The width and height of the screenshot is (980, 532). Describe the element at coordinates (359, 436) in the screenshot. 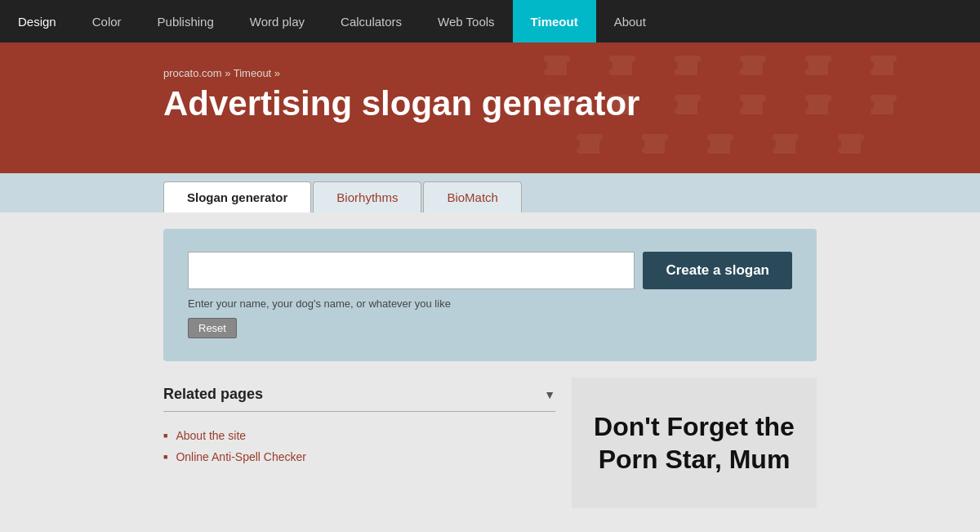

I see `related-list-item: About the site` at that location.